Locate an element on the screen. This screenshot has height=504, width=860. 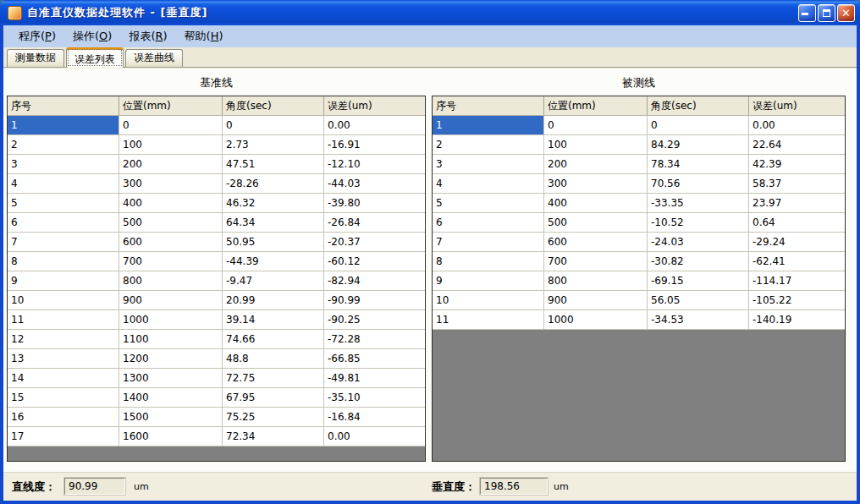
menu-item-program: 程序(P) is located at coordinates (37, 36).